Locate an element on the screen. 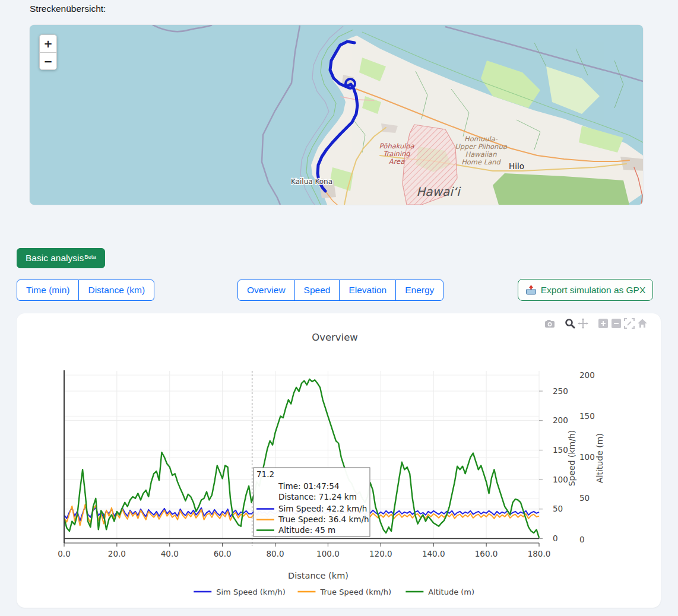 Image resolution: width=678 pixels, height=616 pixels. svg-text: Training is located at coordinates (397, 154).